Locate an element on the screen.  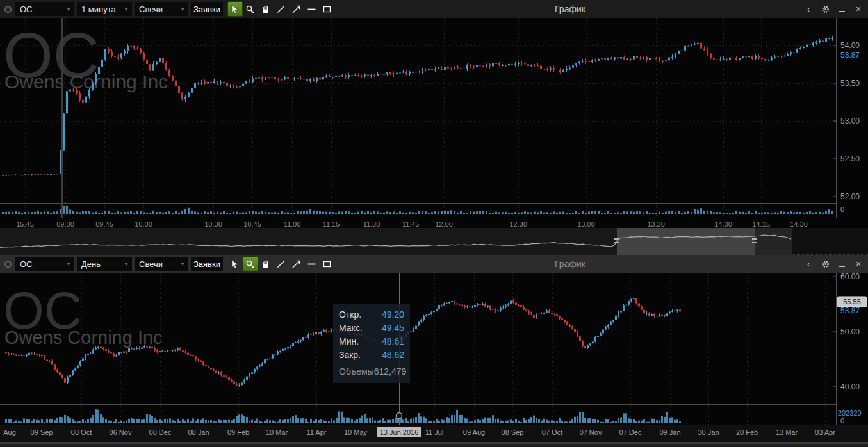
time-label: 14.15 is located at coordinates (761, 224).